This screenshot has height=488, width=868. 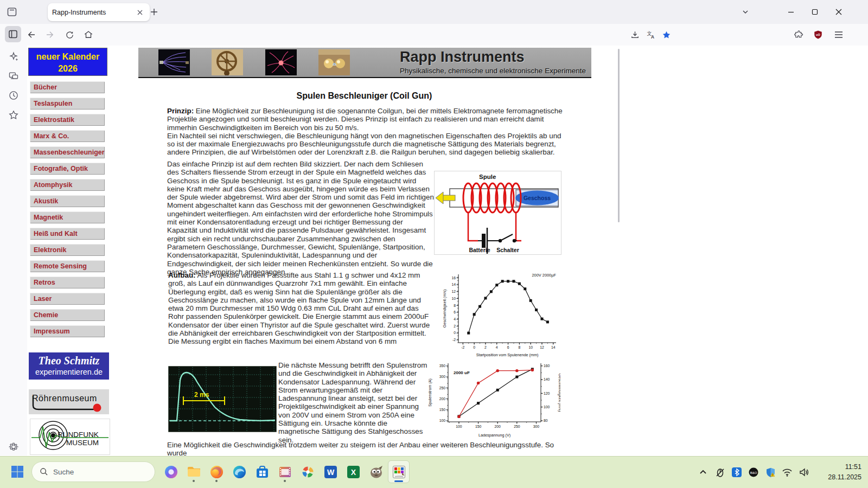 I want to click on site-nav-item: Elektronik, so click(x=67, y=250).